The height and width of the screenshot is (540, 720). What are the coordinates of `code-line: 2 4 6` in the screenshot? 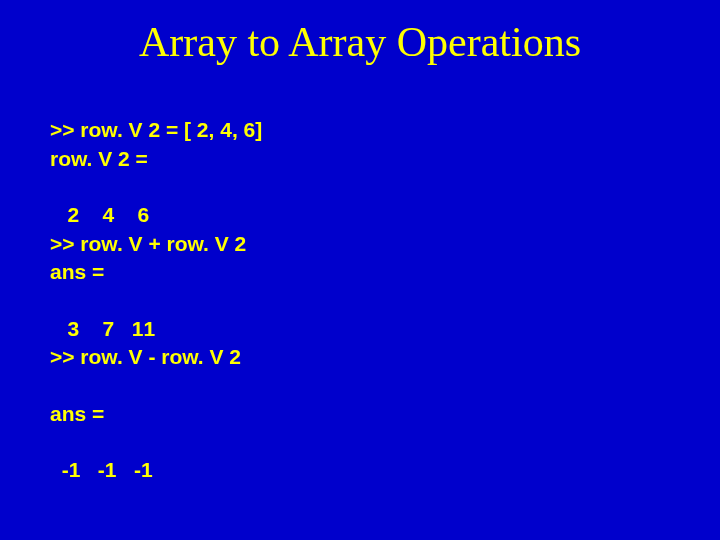 It's located at (100, 214).